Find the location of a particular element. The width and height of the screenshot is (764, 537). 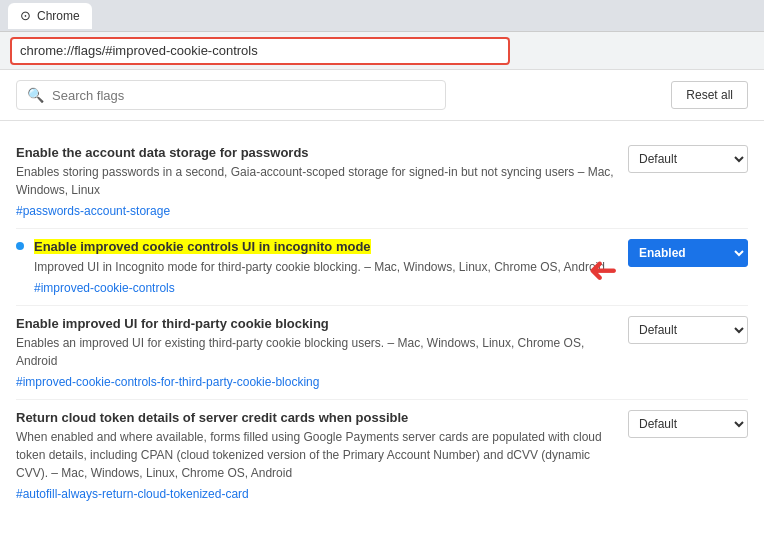

flag-2-select: Default Enabled Disabled is located at coordinates (688, 253).